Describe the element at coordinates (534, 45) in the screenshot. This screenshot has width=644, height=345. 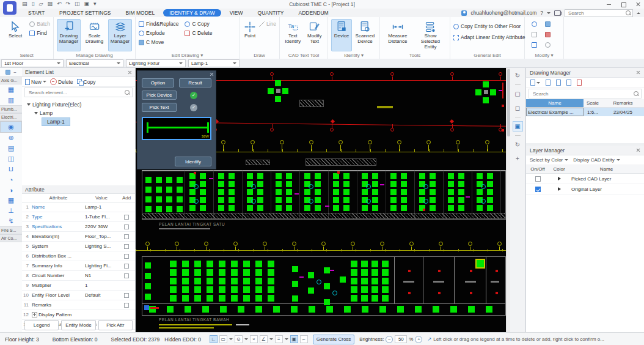
I see `modify-move-icon` at that location.